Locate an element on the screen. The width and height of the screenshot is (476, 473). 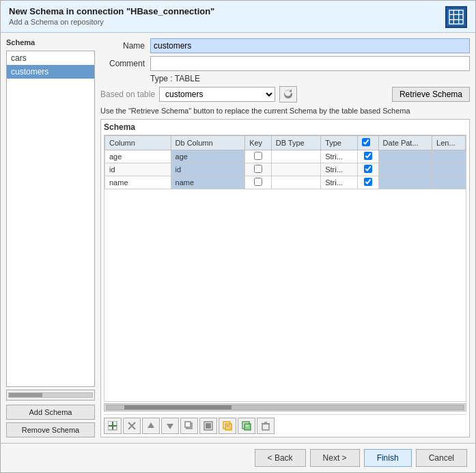
table-row: age age Stri... is located at coordinates (285, 157).